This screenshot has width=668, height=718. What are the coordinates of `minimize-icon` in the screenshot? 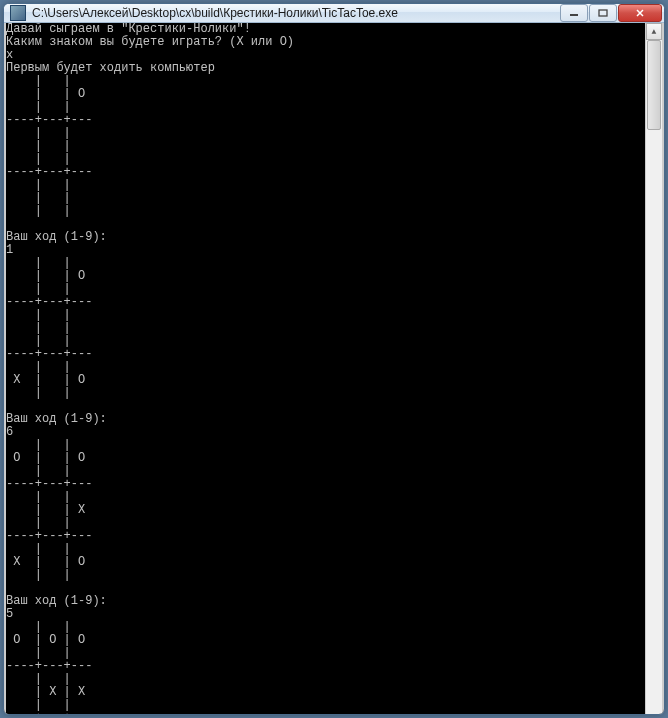 It's located at (574, 13).